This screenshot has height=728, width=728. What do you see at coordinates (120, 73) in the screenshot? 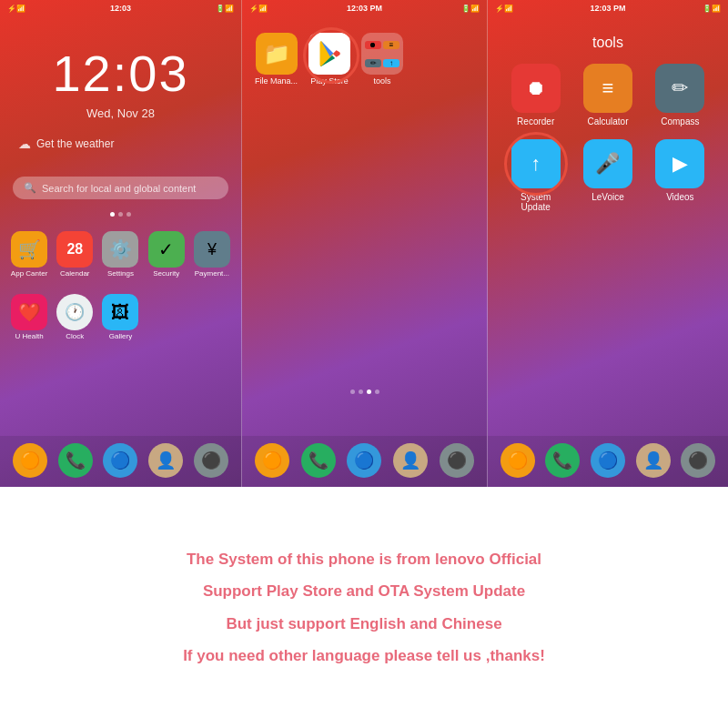
I see `lock-clock: 12:03` at bounding box center [120, 73].